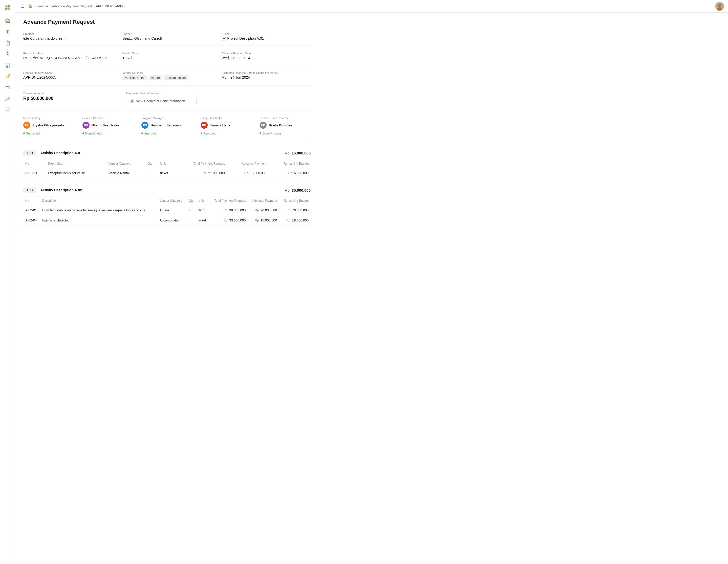 The width and height of the screenshot is (728, 564). I want to click on user-avatar, so click(720, 6).